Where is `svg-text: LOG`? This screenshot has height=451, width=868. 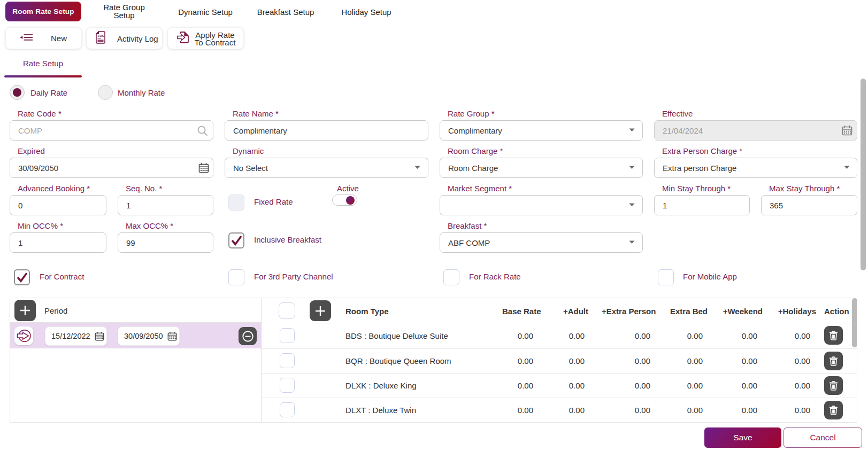 svg-text: LOG is located at coordinates (102, 36).